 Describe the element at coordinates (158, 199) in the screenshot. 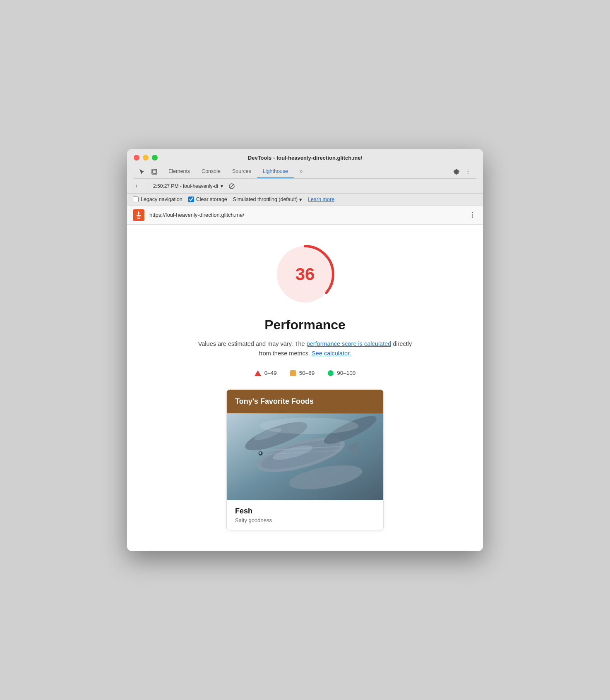

I see `legacy-nav-option: Legacy navigation` at that location.